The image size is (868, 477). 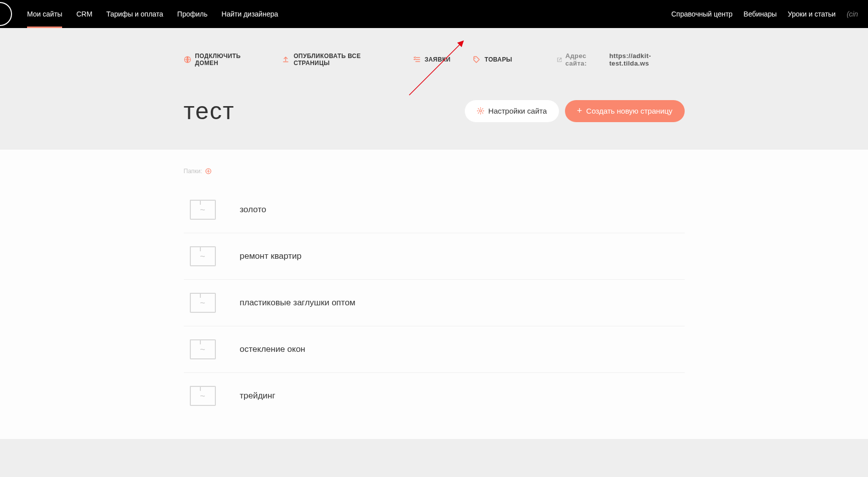 I want to click on list-item: ~ золото, so click(x=434, y=210).